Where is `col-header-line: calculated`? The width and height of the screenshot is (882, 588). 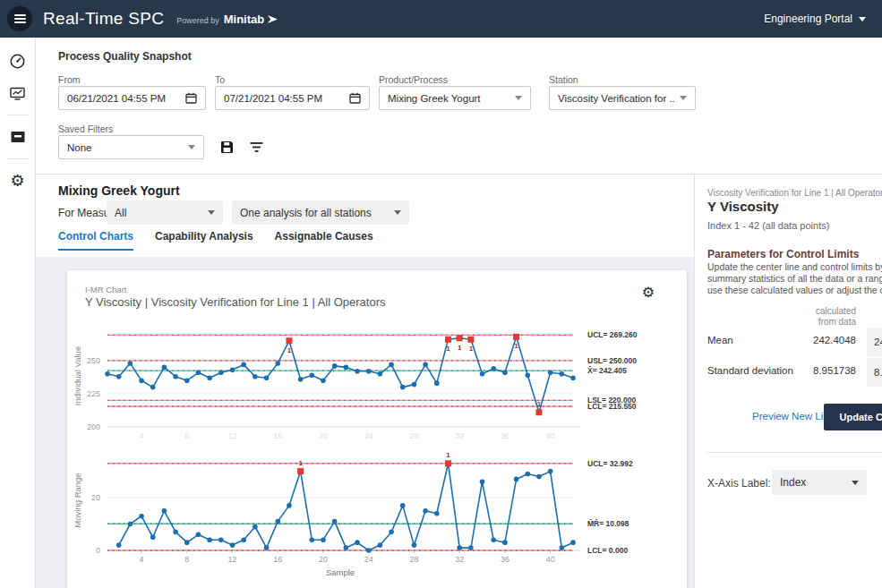 col-header-line: calculated is located at coordinates (829, 311).